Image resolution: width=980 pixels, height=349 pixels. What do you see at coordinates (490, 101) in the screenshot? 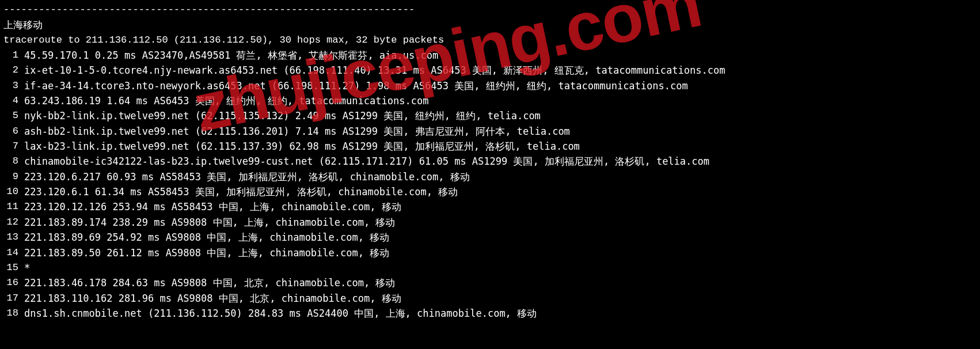
I see `hop-row: 463.243.186.19 1.64 ms AS6453 美国, 纽约州, 纽…` at bounding box center [490, 101].